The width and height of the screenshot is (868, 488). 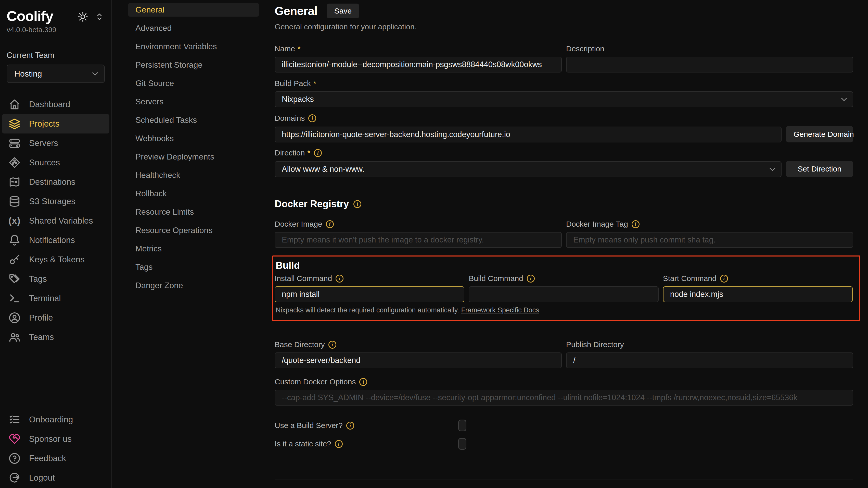 I want to click on sidebar-item-teams: Teams, so click(x=56, y=337).